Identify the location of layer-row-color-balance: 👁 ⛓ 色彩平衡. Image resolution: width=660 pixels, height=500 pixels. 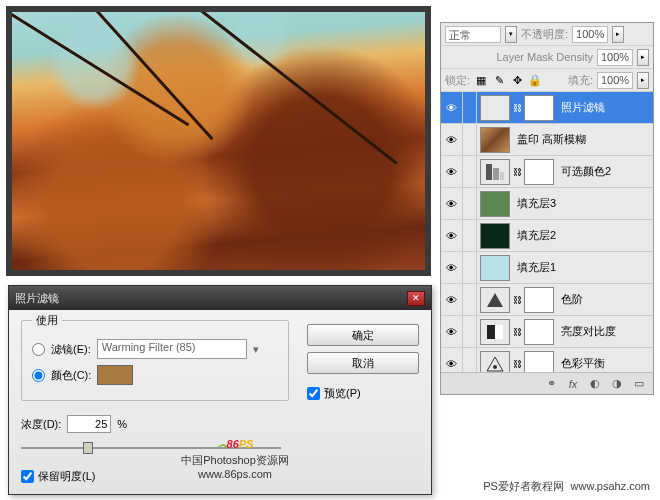
(547, 360).